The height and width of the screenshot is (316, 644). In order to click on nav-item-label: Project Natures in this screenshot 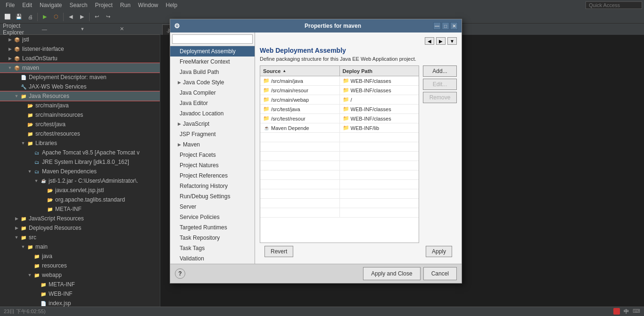, I will do `click(199, 165)`.